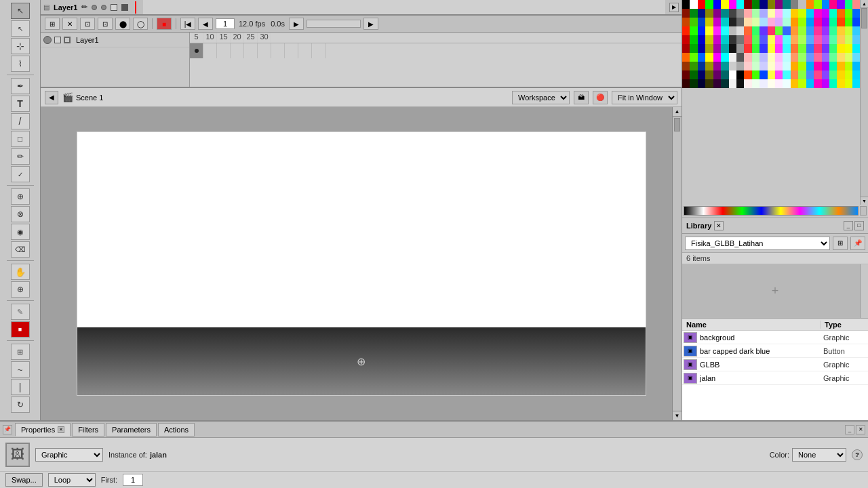 Image resolution: width=868 pixels, height=488 pixels. Describe the element at coordinates (123, 24) in the screenshot. I see `insert-keyframe-btn: ⬤` at that location.